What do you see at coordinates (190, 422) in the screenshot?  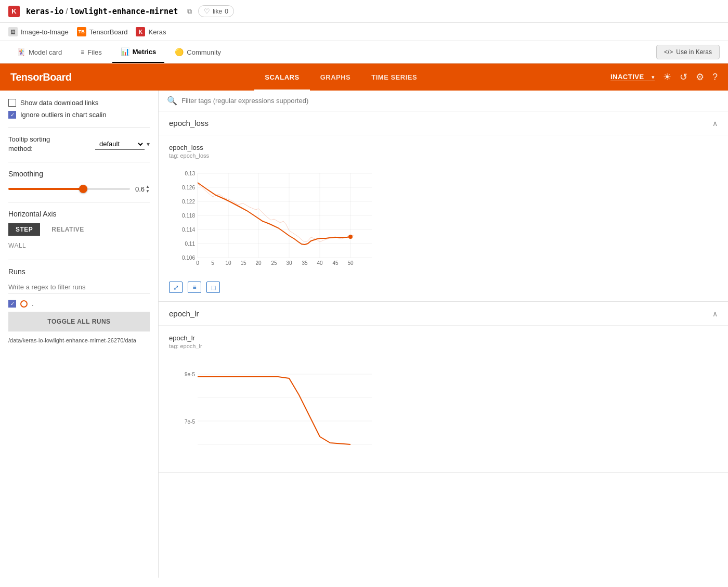 I see `svg-text: 7e-5` at bounding box center [190, 422].